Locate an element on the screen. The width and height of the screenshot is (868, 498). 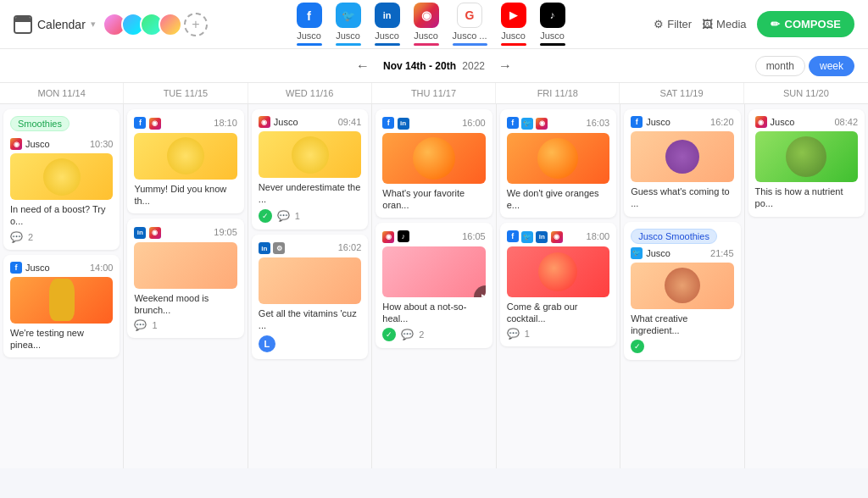
fig-image is located at coordinates (682, 157).